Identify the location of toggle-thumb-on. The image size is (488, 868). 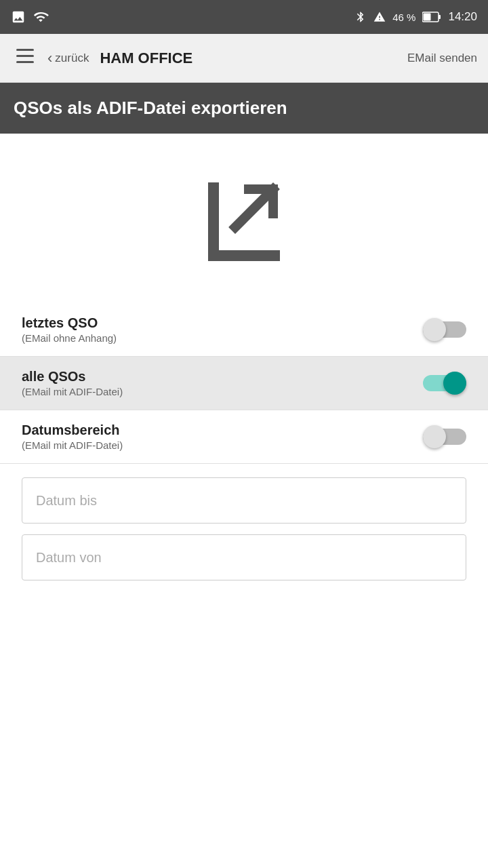
(455, 383).